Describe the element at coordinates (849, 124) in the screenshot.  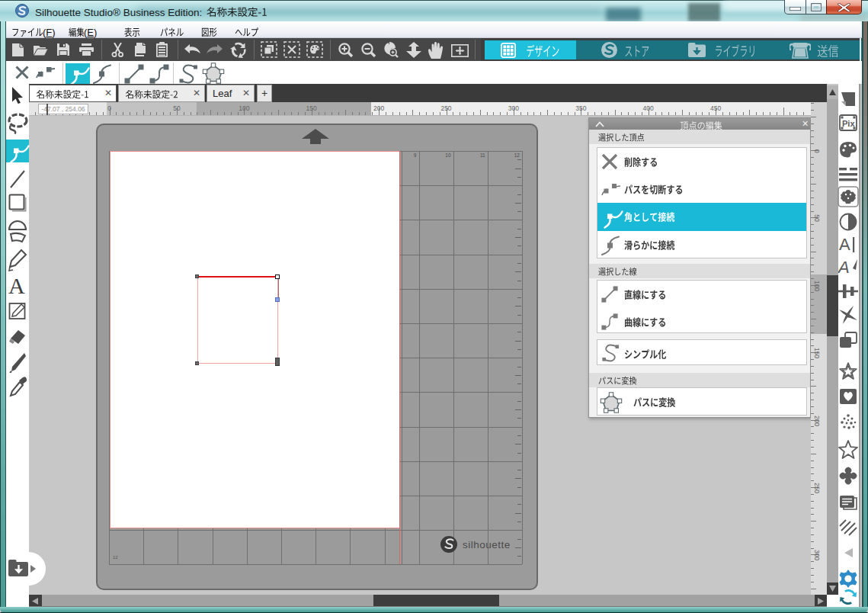
I see `svg-text: Pix` at that location.